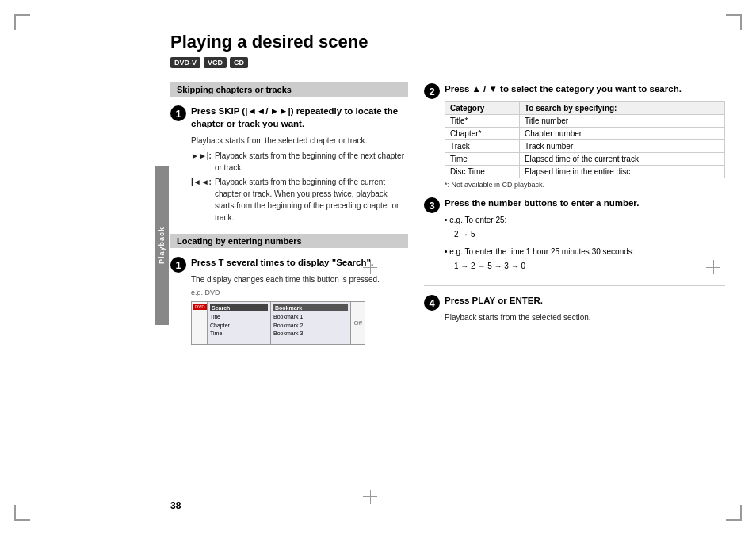  Describe the element at coordinates (575, 235) in the screenshot. I see `step3-numbers: 3 Press the number buttons to enter a nu…` at that location.